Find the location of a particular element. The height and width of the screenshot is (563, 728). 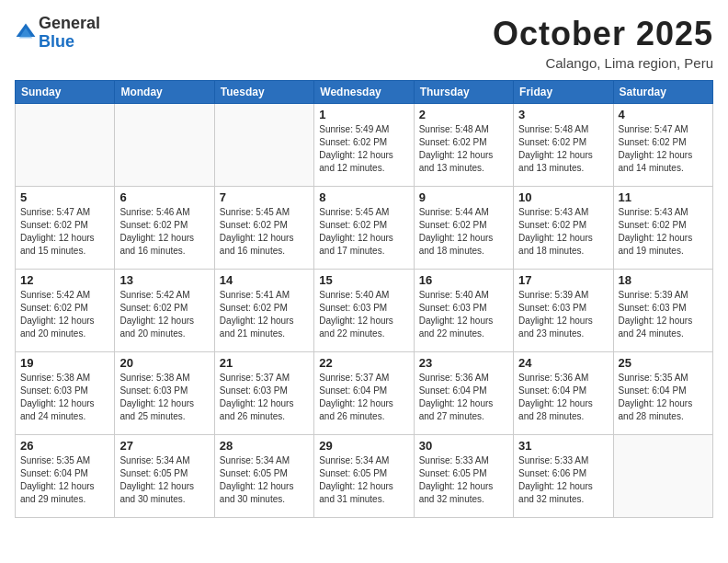

day-info: Sunrise: 5:40 AMSunset: 6:03 PMDaylight:… is located at coordinates (364, 315).